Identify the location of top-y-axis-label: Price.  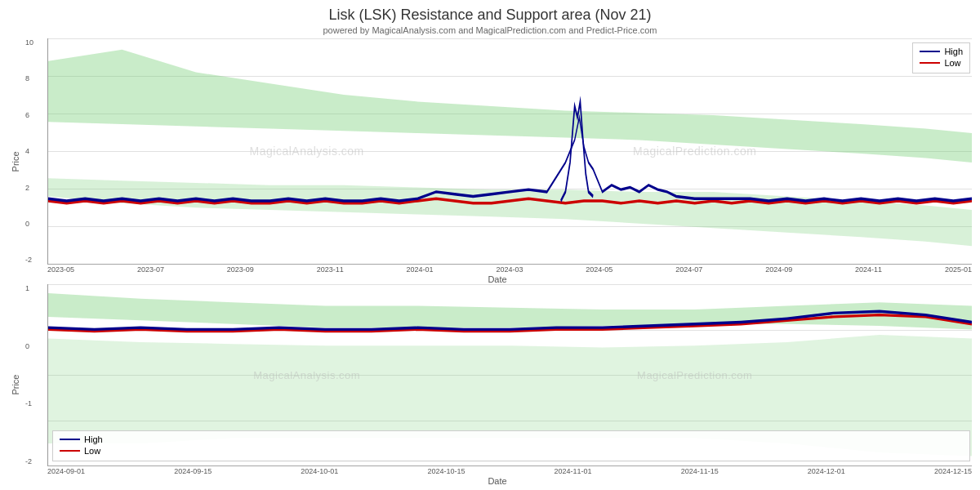
(16, 162).